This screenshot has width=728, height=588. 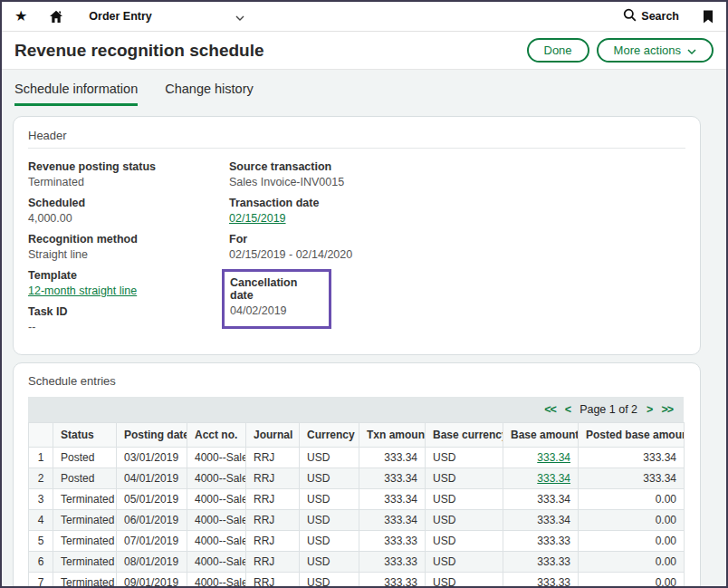 What do you see at coordinates (56, 16) in the screenshot?
I see `home-icon` at bounding box center [56, 16].